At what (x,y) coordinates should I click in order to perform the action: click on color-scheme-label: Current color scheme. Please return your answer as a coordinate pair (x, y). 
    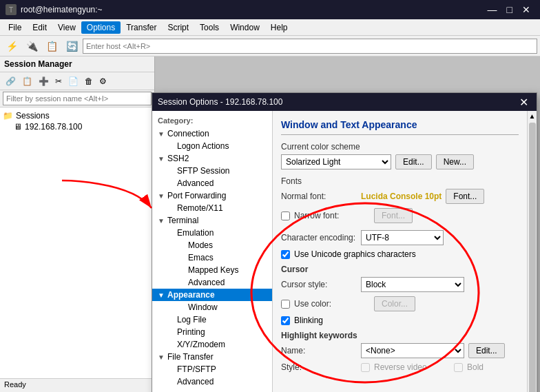
    Looking at the image, I should click on (399, 147).